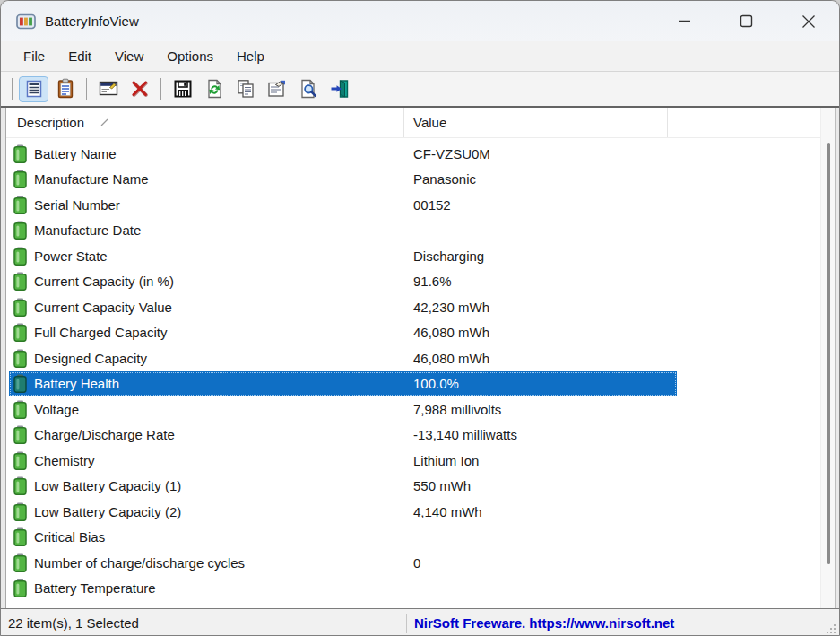 This screenshot has width=840, height=636. Describe the element at coordinates (746, 22) in the screenshot. I see `maximize-icon` at that location.